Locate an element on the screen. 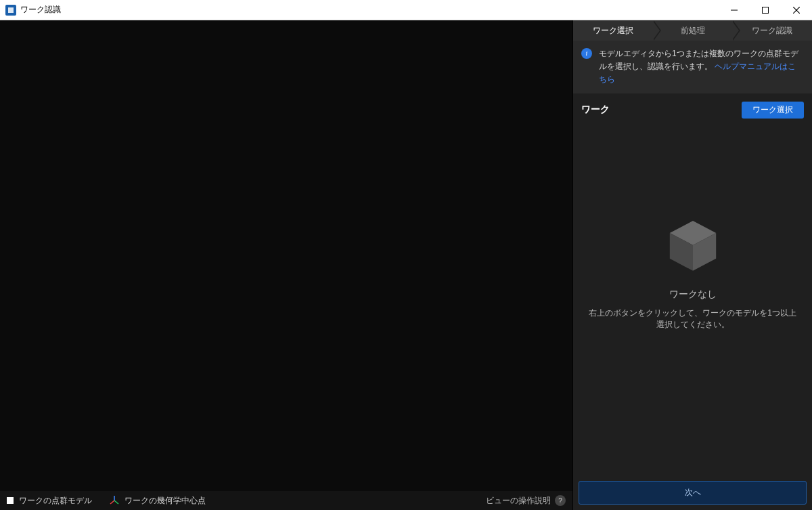 The width and height of the screenshot is (812, 510). next-button: 次へ is located at coordinates (693, 493).